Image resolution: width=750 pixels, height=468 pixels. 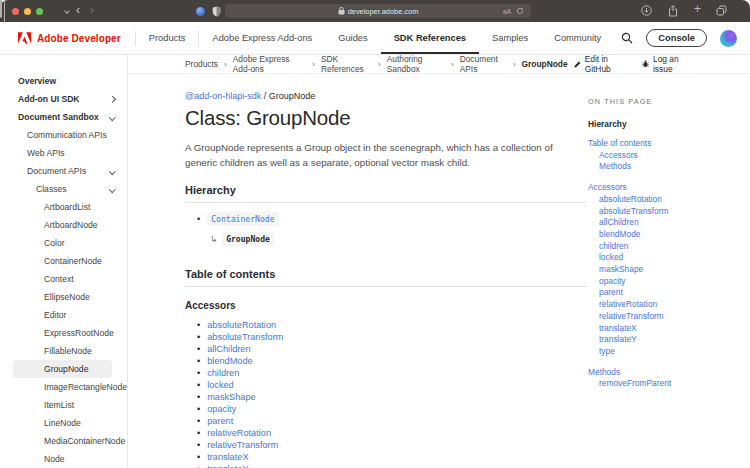 I want to click on accessor-link: relativeRotation, so click(x=239, y=433).